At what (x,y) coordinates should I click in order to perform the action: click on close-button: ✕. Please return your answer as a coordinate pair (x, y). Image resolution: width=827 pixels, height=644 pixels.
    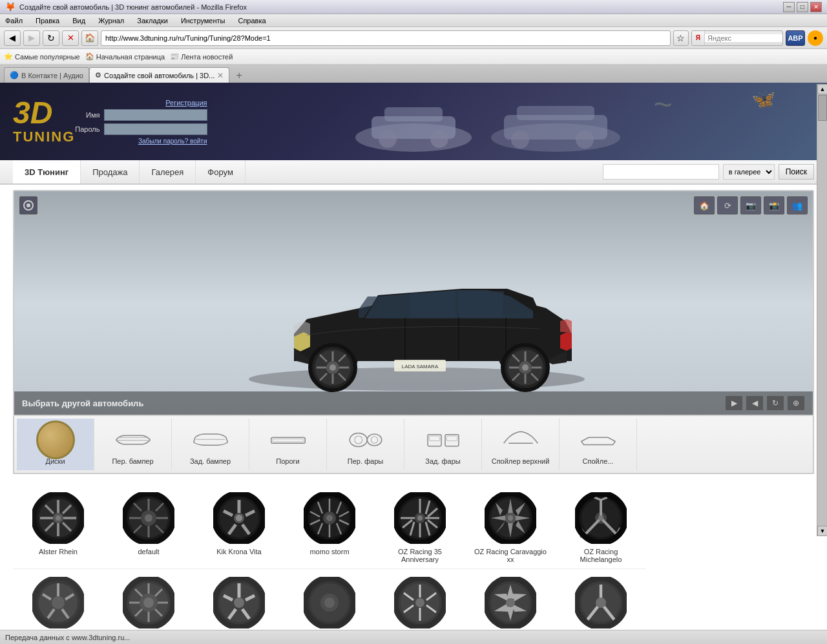
    Looking at the image, I should click on (816, 7).